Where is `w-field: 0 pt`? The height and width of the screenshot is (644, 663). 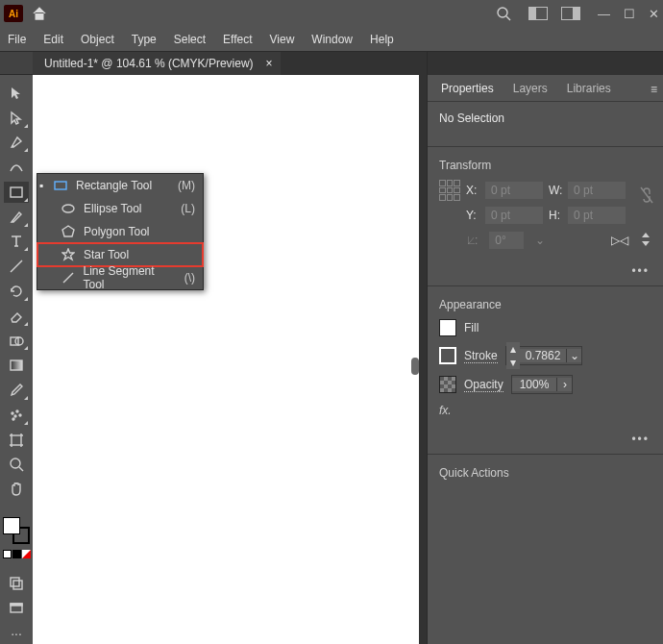 w-field: 0 pt is located at coordinates (597, 190).